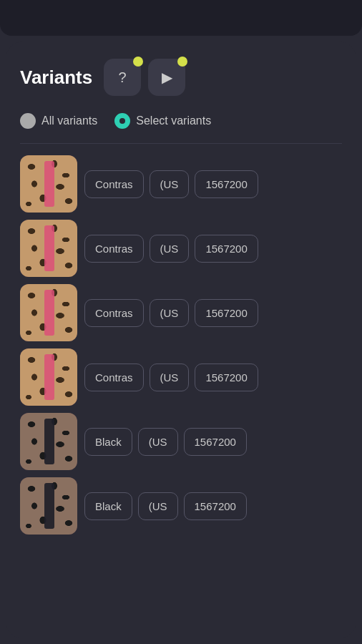  Describe the element at coordinates (28, 121) in the screenshot. I see `all-variants-radio` at that location.